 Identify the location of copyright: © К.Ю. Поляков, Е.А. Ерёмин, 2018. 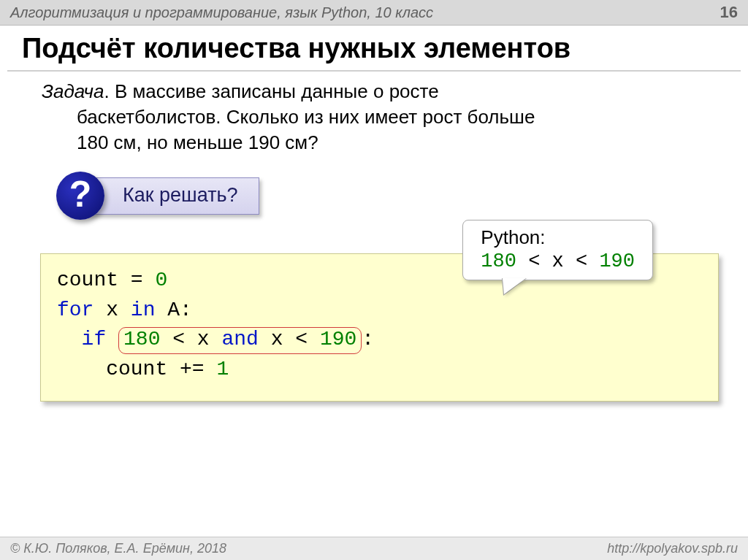
(118, 549).